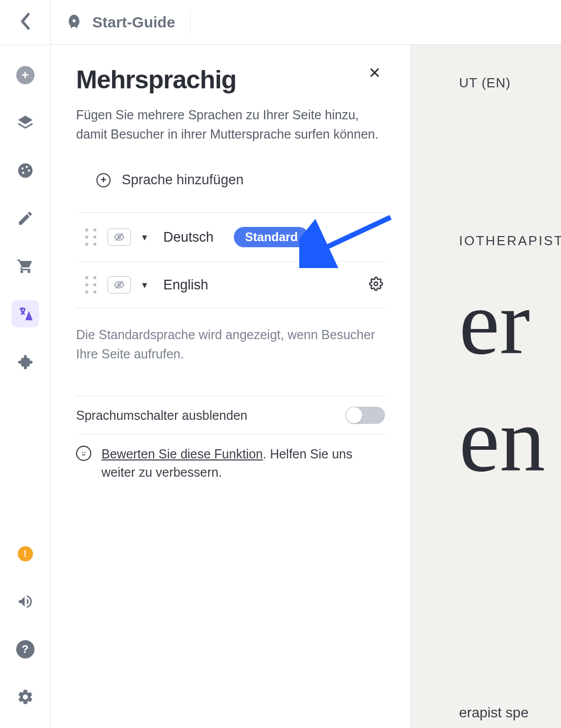 Image resolution: width=561 pixels, height=728 pixels. What do you see at coordinates (510, 440) in the screenshot?
I see `preview-headline-2: en` at bounding box center [510, 440].